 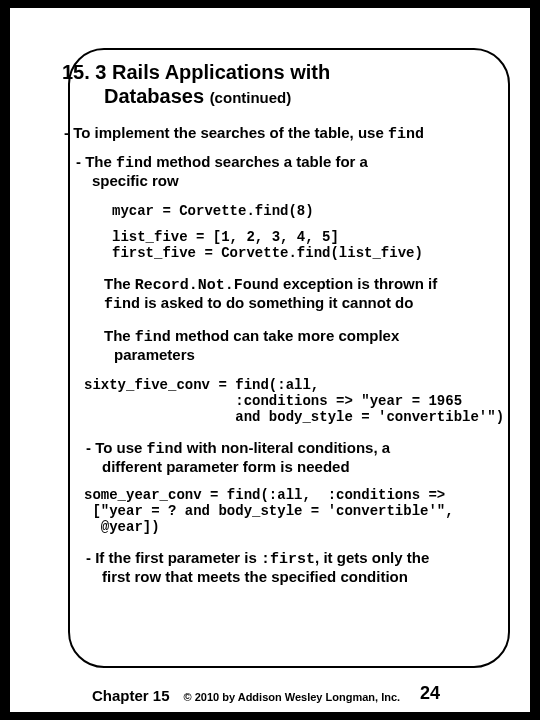 What do you see at coordinates (292, 401) in the screenshot?
I see `code-block-3: sixty_five_conv = find(:all, :conditions…` at bounding box center [292, 401].